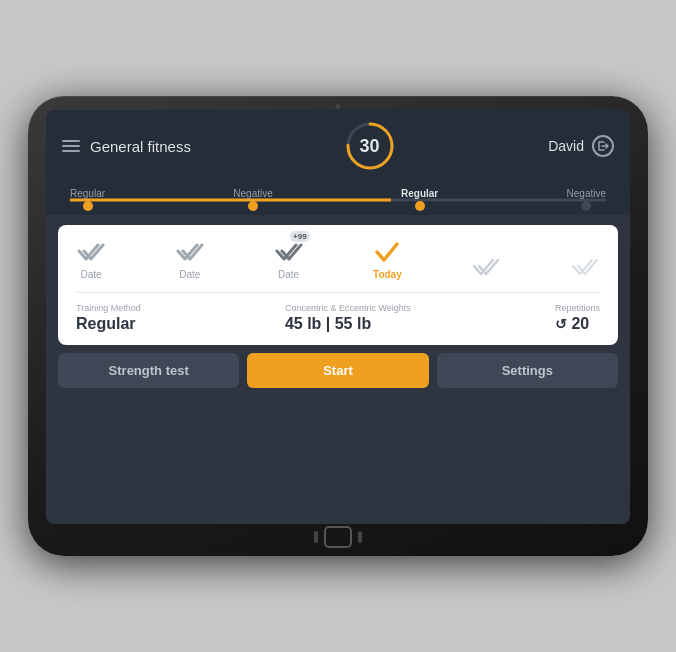 The height and width of the screenshot is (652, 676). I want to click on header-right: David, so click(581, 146).